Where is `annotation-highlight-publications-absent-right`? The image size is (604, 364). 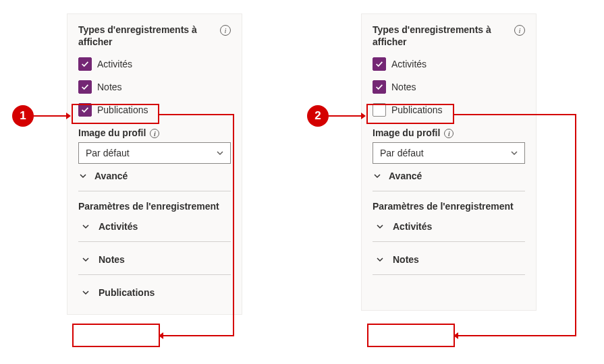 annotation-highlight-publications-absent-right is located at coordinates (411, 336).